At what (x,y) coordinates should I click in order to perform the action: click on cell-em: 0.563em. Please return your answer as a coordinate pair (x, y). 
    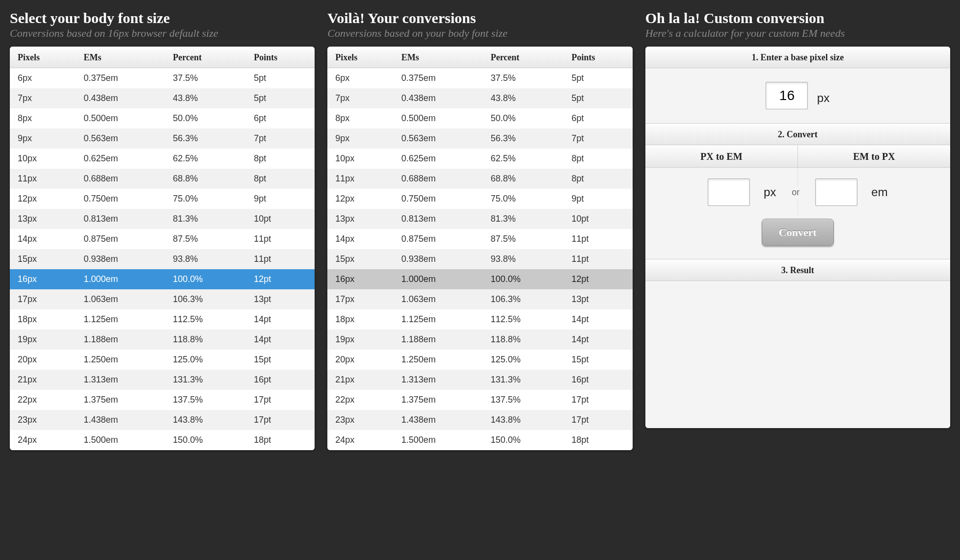
    Looking at the image, I should click on (120, 138).